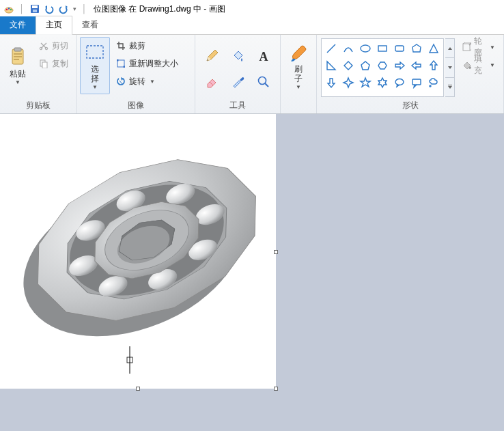 The width and height of the screenshot is (504, 431). What do you see at coordinates (35, 9) in the screenshot?
I see `save-icon` at bounding box center [35, 9].